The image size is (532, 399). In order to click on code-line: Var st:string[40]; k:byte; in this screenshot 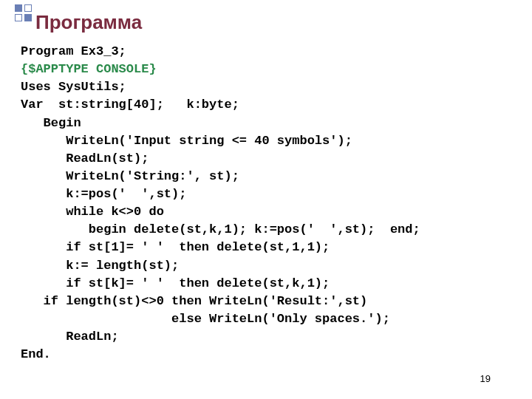, I will do `click(220, 105)`.